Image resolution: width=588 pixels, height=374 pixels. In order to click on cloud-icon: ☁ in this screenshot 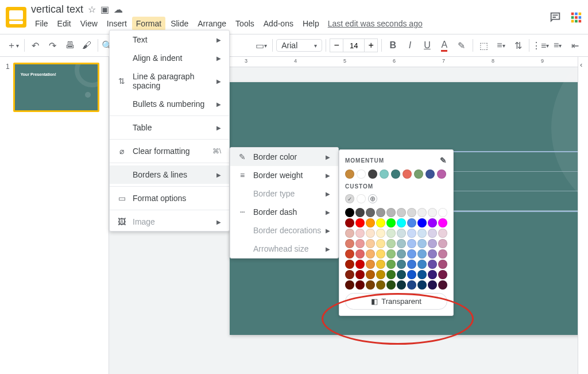, I will do `click(118, 9)`.